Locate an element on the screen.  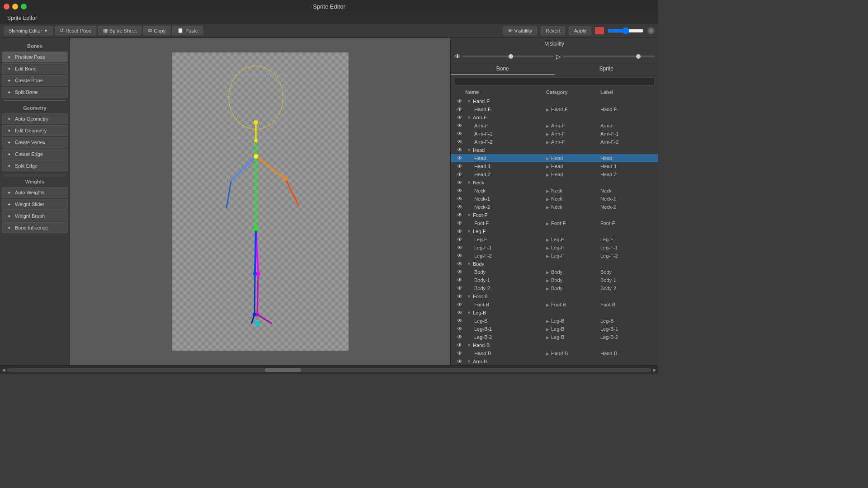
window-controls is located at coordinates (15, 6).